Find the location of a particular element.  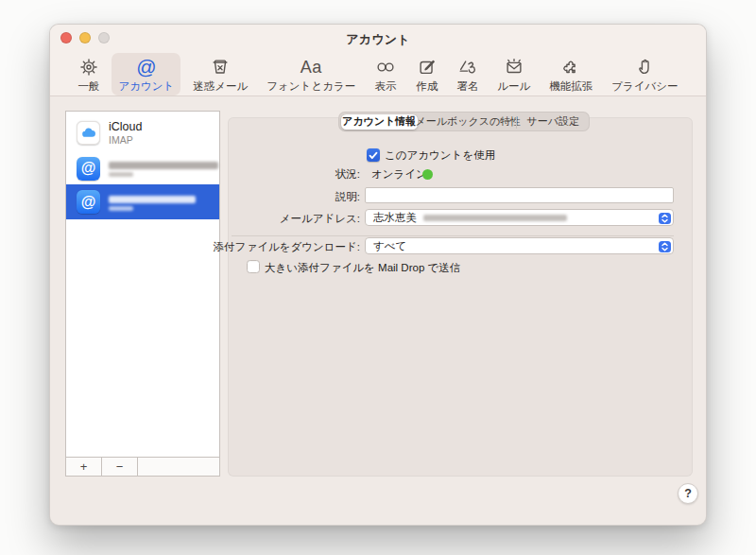

toolbar-item-label: 迷惑メール is located at coordinates (220, 87).